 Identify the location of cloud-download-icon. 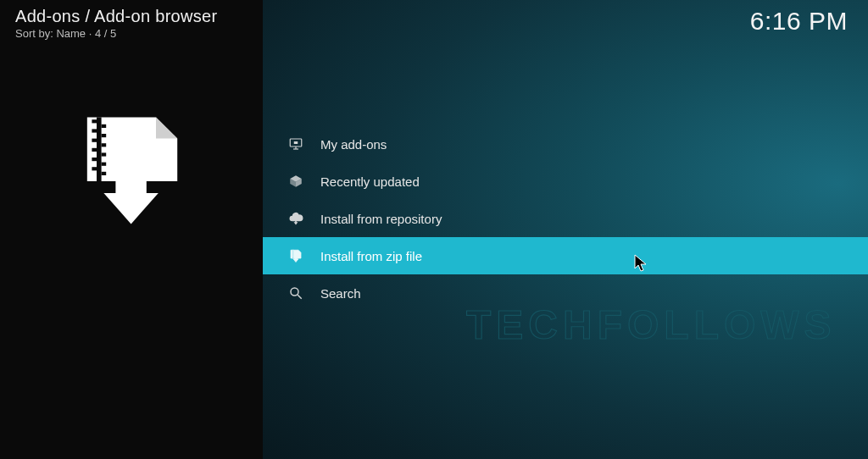
(296, 218).